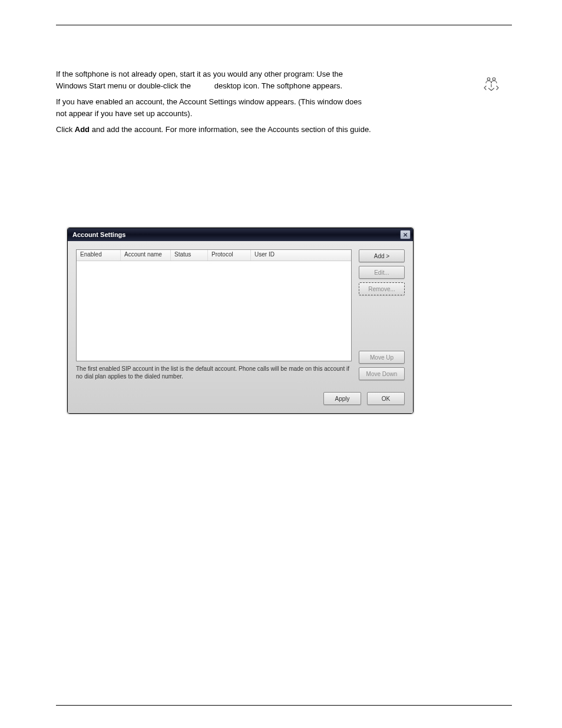 The width and height of the screenshot is (562, 728). What do you see at coordinates (230, 255) in the screenshot?
I see `col-protocol: Protocol` at bounding box center [230, 255].